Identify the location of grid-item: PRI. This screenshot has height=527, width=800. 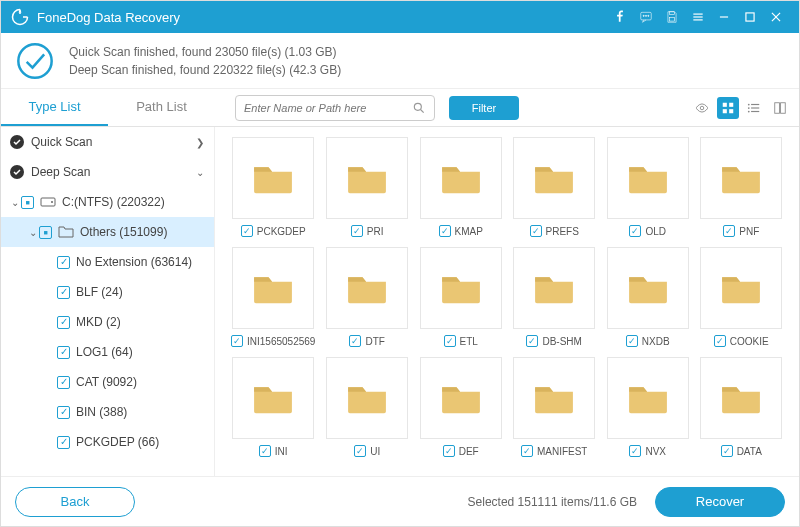
(367, 187).